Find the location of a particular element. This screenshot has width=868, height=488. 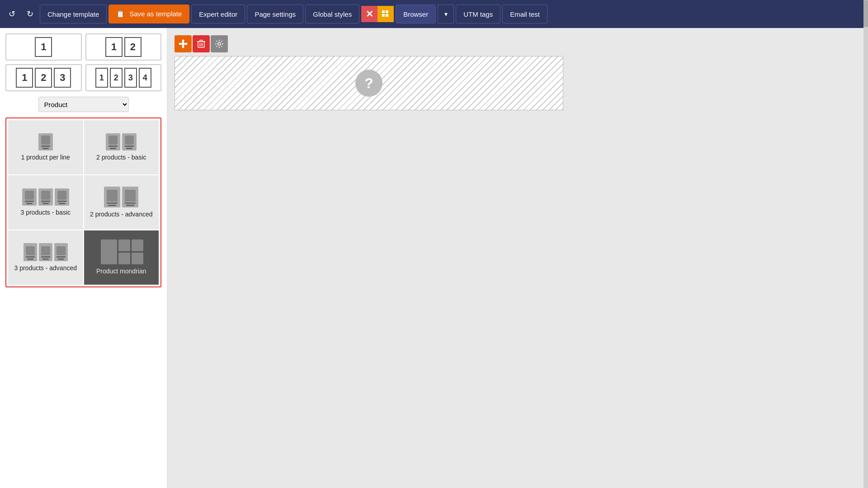

template-2products-advanced-label: 2 products - advanced is located at coordinates (121, 214).